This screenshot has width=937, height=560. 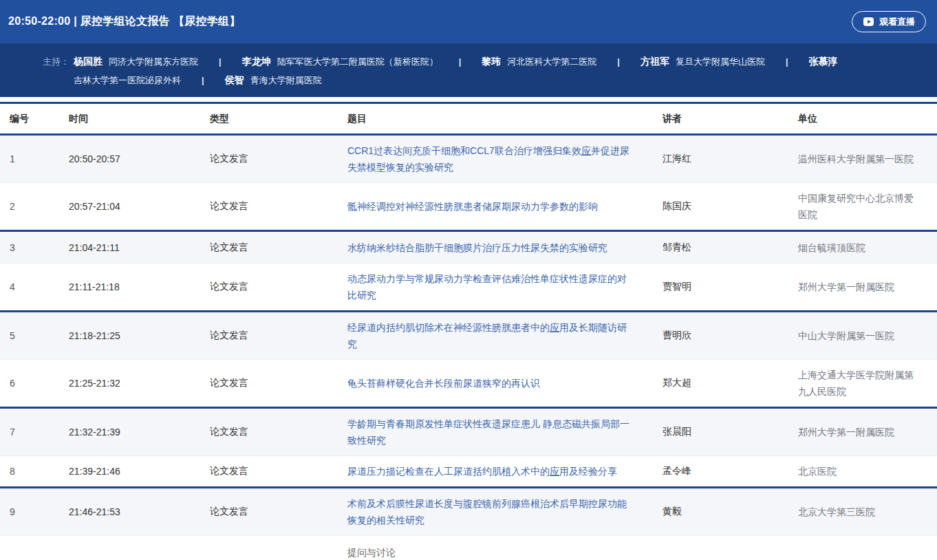 I want to click on host-affiliation: 青海大学附属医院, so click(x=286, y=80).